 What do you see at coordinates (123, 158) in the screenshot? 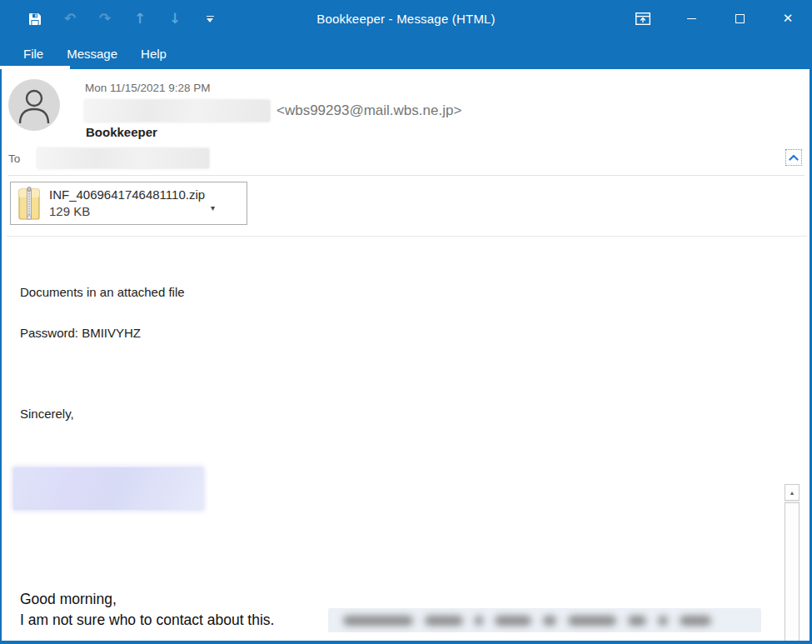
I see `recipient-redacted` at bounding box center [123, 158].